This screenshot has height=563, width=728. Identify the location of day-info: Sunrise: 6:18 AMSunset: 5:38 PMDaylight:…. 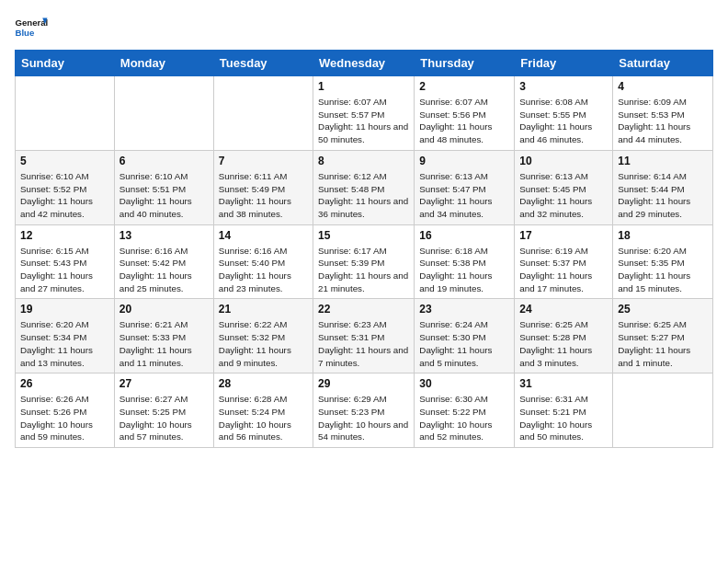
(464, 270).